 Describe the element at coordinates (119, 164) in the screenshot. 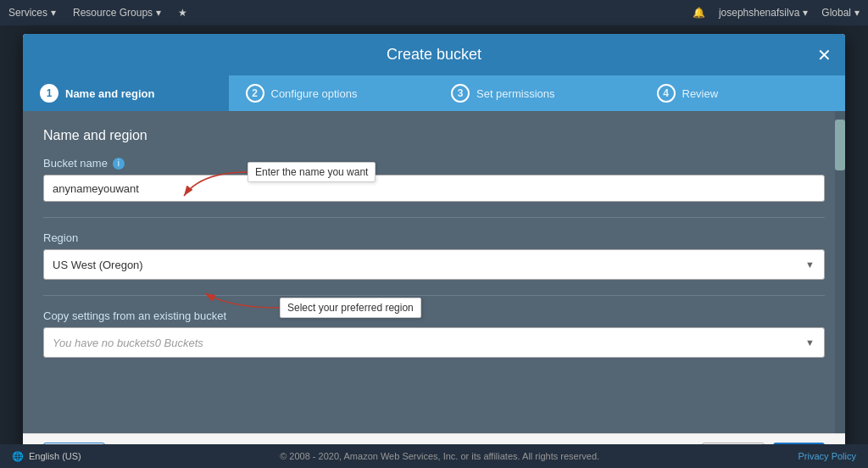

I see `bucket-name-info-icon: i` at that location.